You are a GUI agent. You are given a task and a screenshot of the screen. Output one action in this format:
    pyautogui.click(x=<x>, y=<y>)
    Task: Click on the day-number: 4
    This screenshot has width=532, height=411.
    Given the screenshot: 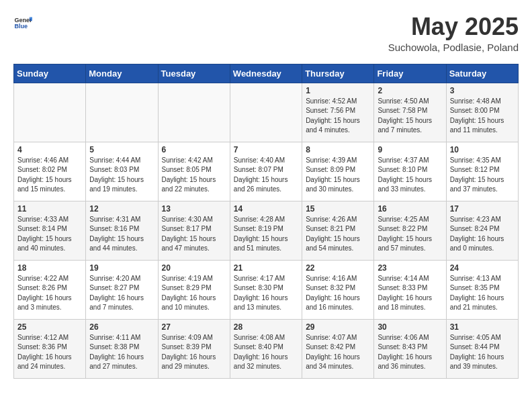 What is the action you would take?
    pyautogui.click(x=50, y=150)
    